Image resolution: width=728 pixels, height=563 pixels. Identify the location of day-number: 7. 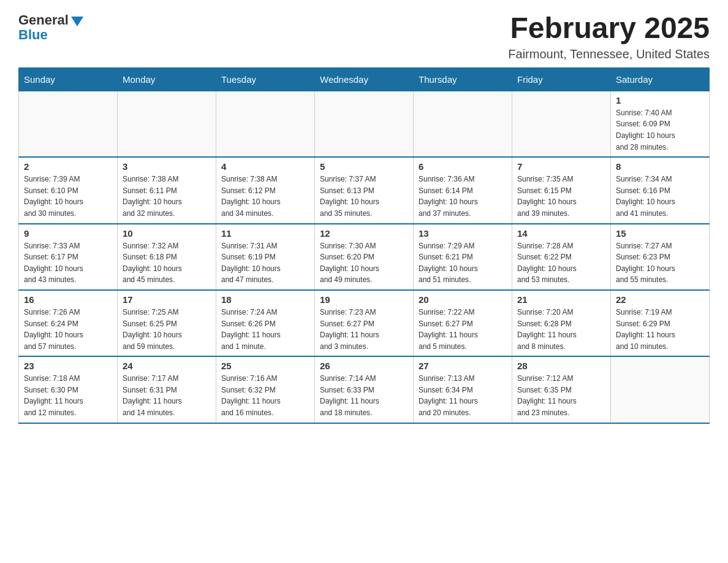
(561, 167).